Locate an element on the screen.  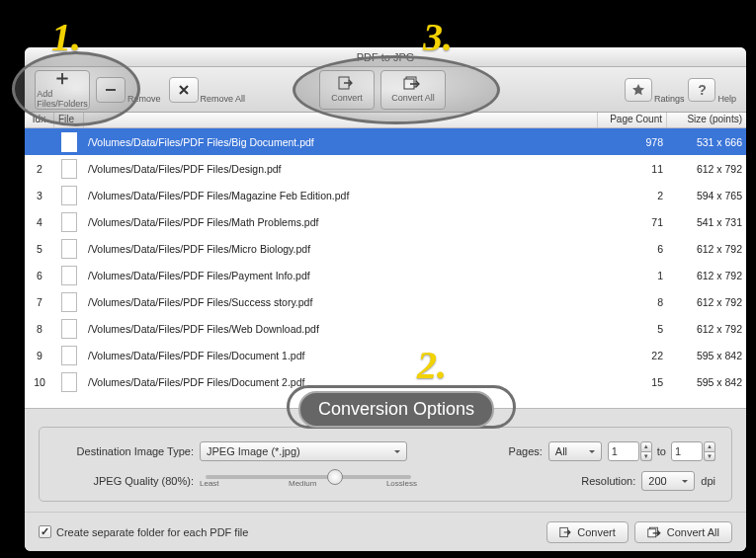
resolution-unit: dpi is located at coordinates (708, 481).